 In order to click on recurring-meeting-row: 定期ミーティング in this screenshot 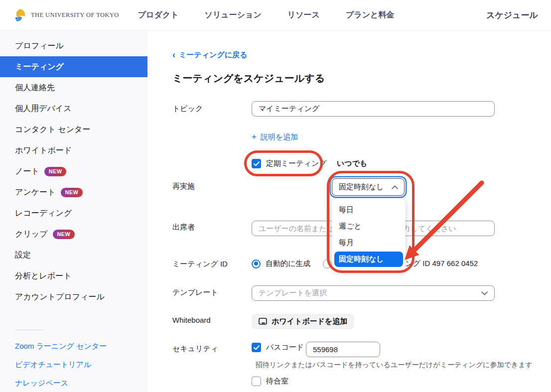, I will do `click(289, 163)`.